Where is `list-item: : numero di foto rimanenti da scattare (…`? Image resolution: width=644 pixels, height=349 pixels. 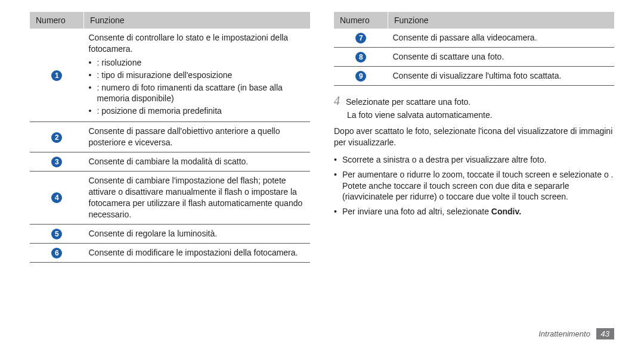
list-item: : numero di foto rimanenti da scattare (… is located at coordinates (197, 94).